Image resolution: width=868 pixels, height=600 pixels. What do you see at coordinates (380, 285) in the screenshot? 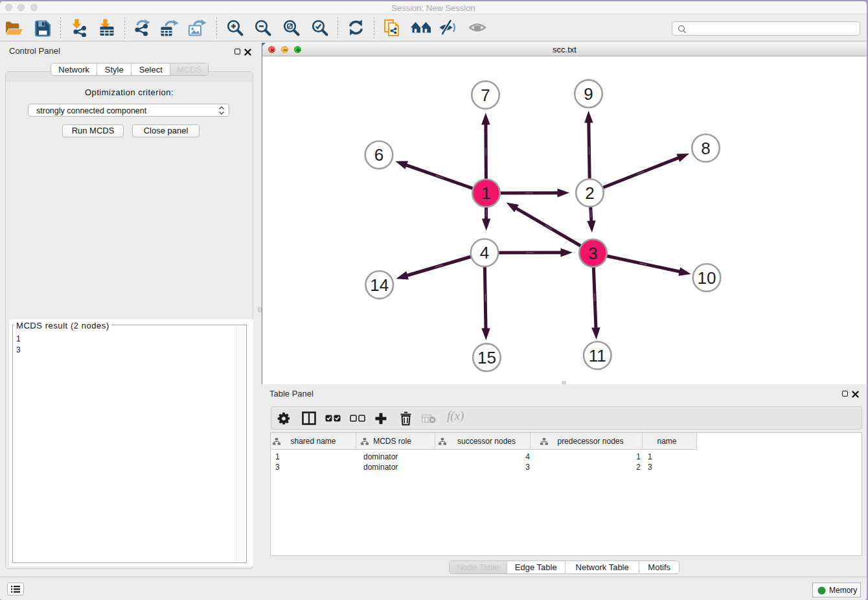
I see `svg-text: 14` at bounding box center [380, 285].